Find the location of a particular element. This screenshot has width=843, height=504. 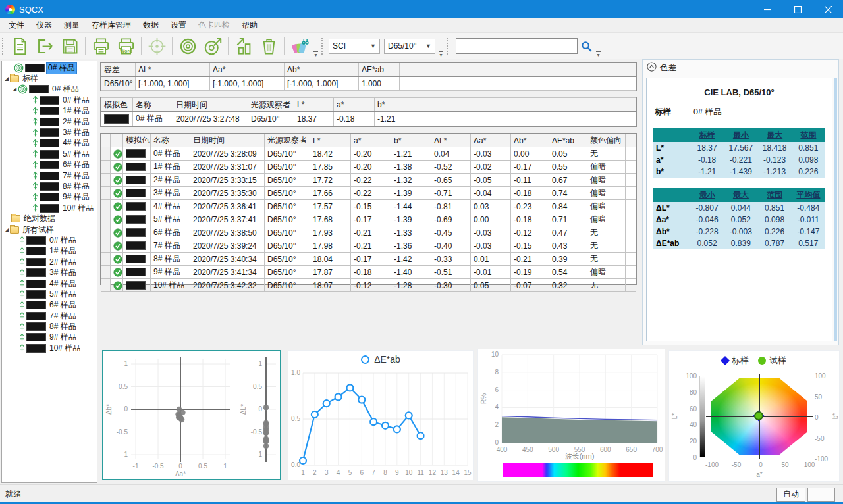

tree-folder-all-samples: ◢所有试样 is located at coordinates (49, 230).